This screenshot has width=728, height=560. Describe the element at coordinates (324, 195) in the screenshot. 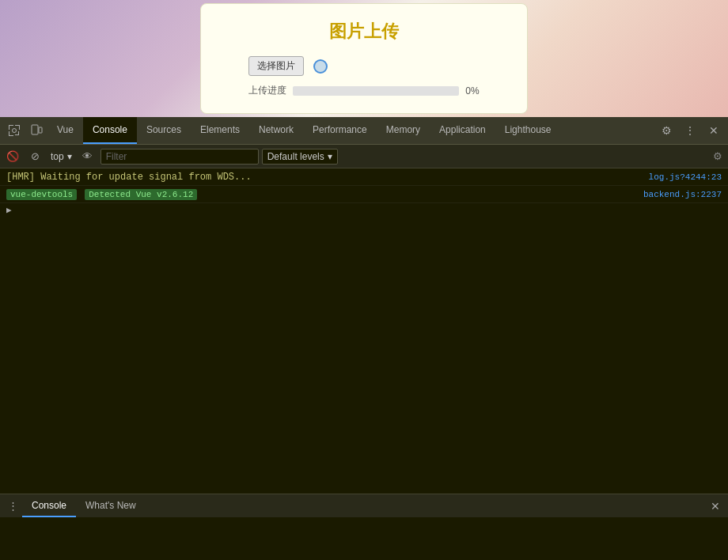

I see `vue-message-content: vue-devtools Detected Vue v2.6.12` at that location.